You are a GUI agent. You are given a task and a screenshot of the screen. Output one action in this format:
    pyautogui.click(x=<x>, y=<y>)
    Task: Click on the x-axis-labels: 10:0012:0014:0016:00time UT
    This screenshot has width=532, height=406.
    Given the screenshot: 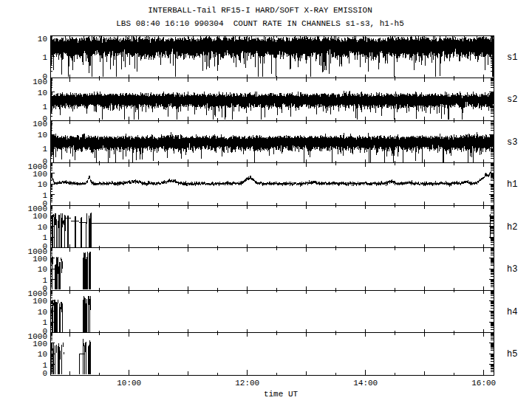 What is the action you would take?
    pyautogui.click(x=306, y=388)
    